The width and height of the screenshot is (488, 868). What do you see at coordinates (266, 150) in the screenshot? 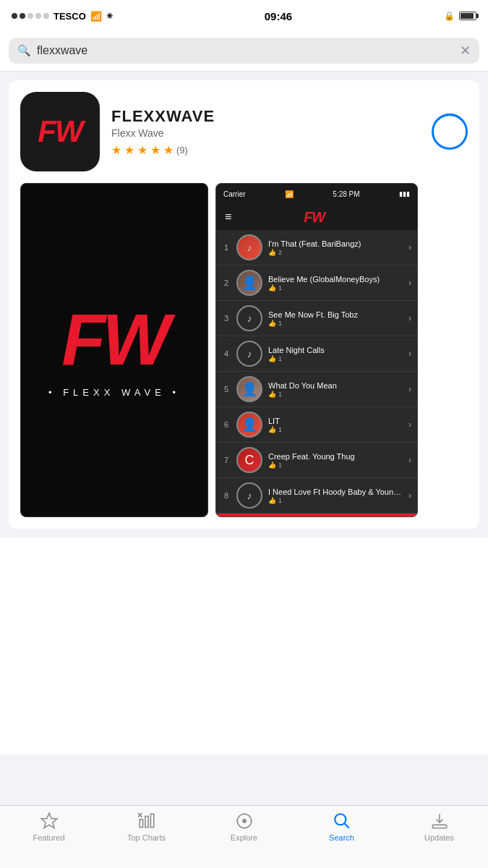
I see `app-rating: ★ ★ ★ ★ ★ (9)` at bounding box center [266, 150].